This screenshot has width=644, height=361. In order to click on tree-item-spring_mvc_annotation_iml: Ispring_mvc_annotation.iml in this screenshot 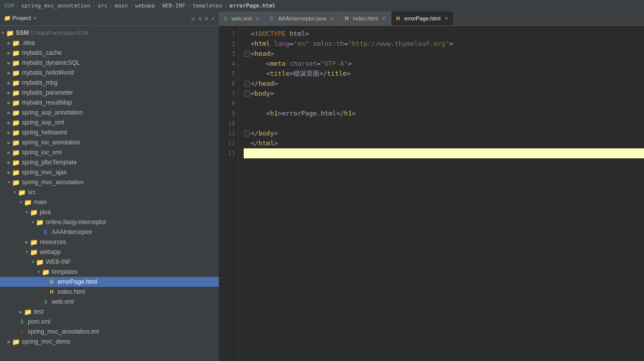, I will do `click(109, 332)`.